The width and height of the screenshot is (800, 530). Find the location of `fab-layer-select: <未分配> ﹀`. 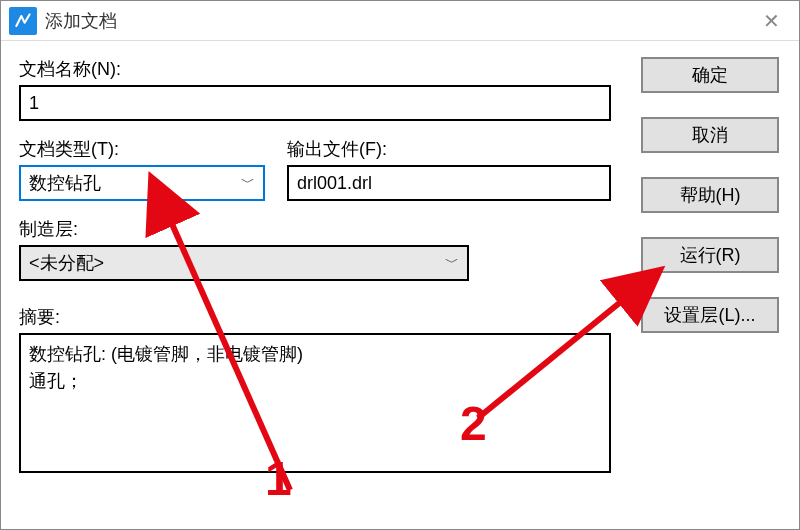

fab-layer-select: <未分配> ﹀ is located at coordinates (244, 263).